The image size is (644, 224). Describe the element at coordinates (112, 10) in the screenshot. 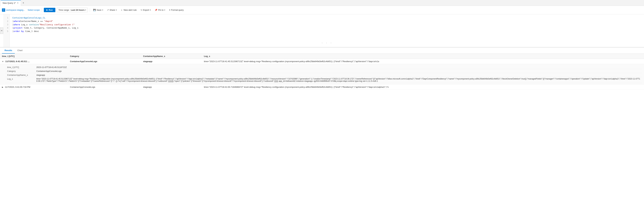

I see `share-button: ↗ Share ▾` at that location.